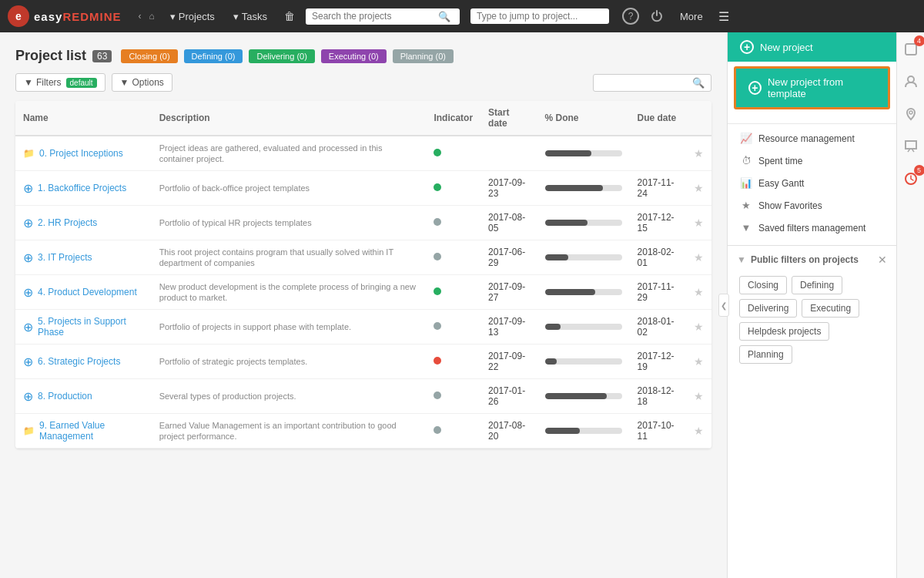 Image resolution: width=924 pixels, height=578 pixels. I want to click on filter-tag: Defining, so click(817, 285).